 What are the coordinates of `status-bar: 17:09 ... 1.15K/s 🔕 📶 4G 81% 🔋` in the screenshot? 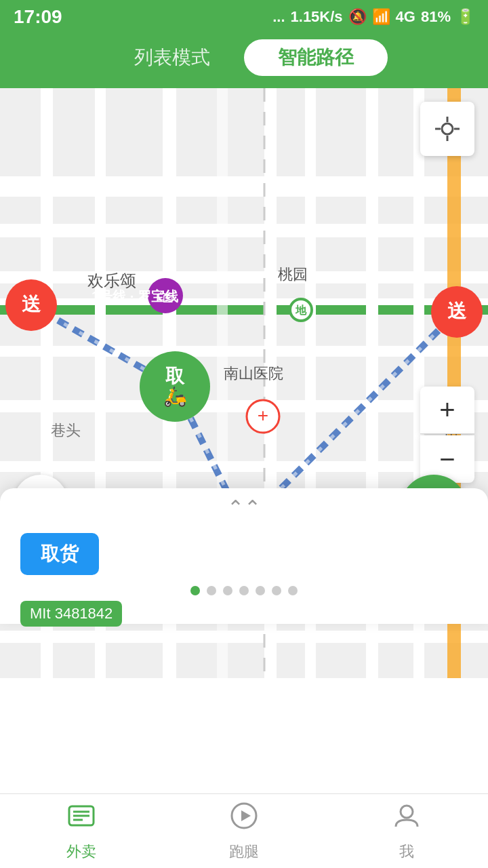 It's located at (244, 17).